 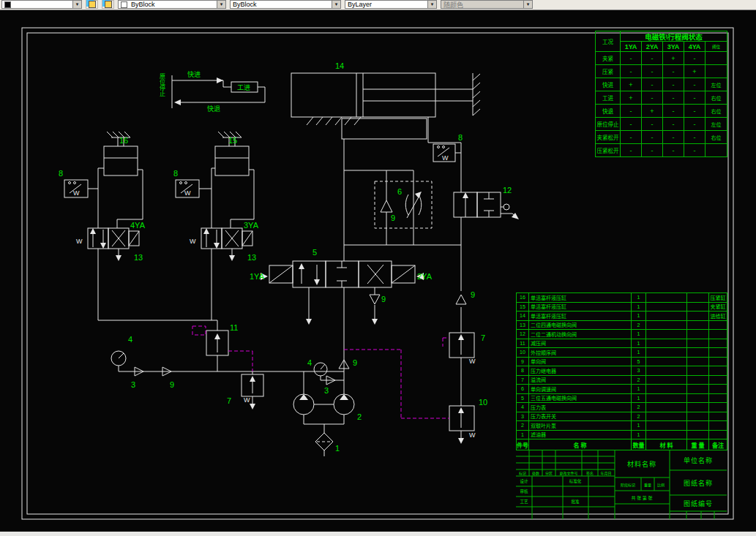 I want to click on lineweight-value: ByBlock, so click(x=244, y=4).